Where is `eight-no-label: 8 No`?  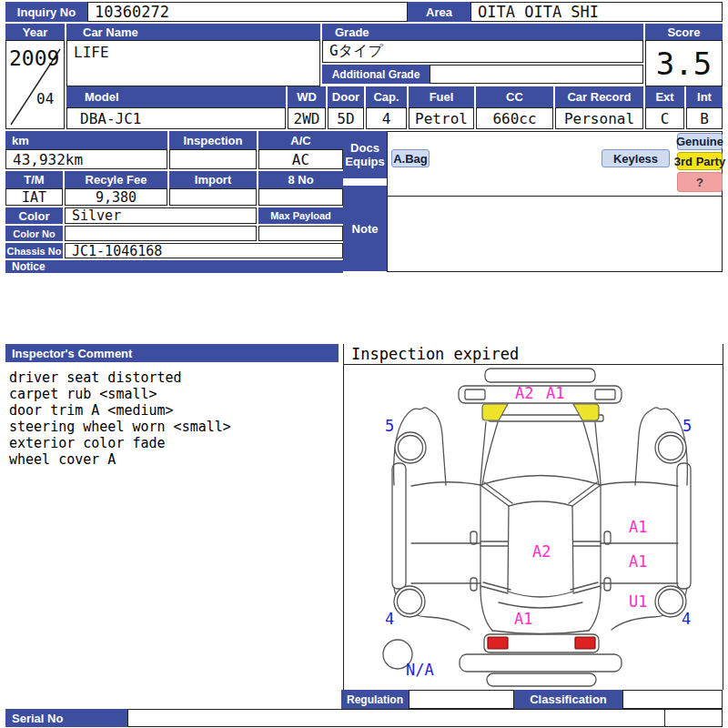 eight-no-label: 8 No is located at coordinates (300, 180).